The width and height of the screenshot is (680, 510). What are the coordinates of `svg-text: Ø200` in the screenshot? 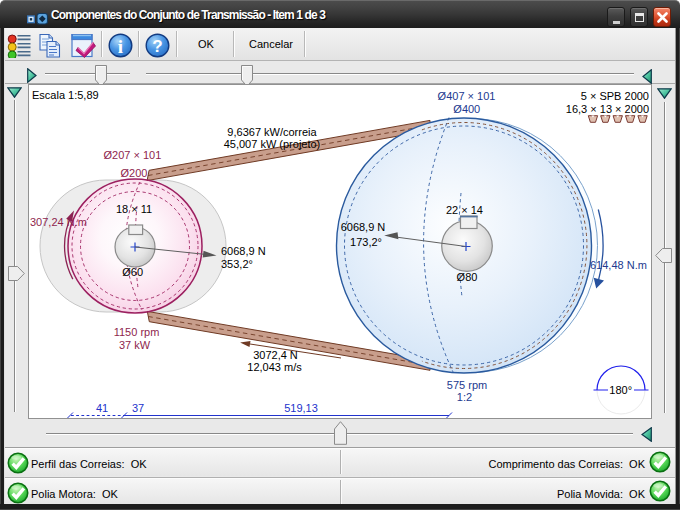 It's located at (134, 173).